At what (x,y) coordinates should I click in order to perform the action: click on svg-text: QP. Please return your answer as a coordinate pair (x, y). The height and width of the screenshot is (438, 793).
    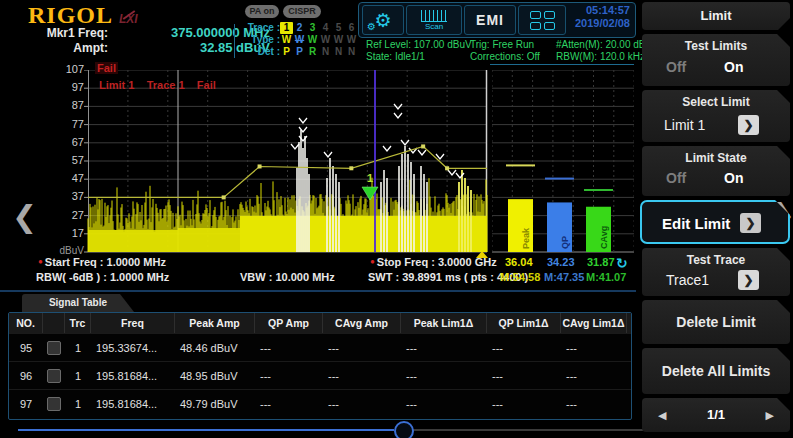
    Looking at the image, I should click on (565, 242).